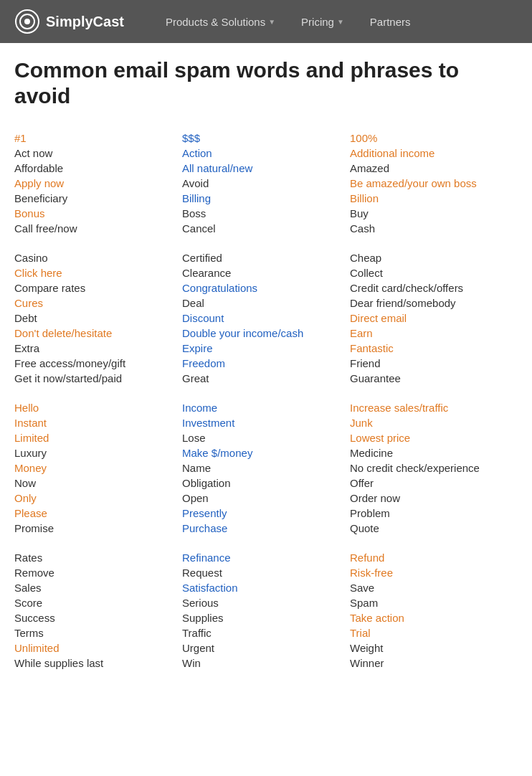  What do you see at coordinates (434, 273) in the screenshot?
I see `spam-cell: Collect` at bounding box center [434, 273].